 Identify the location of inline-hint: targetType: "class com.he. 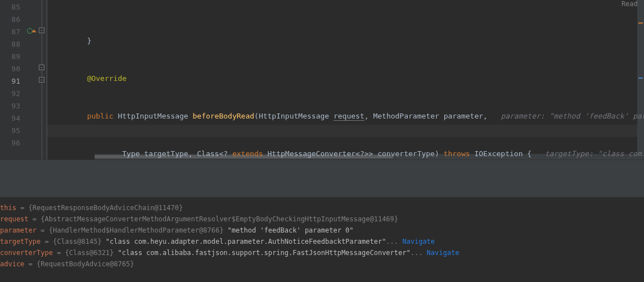
(588, 154).